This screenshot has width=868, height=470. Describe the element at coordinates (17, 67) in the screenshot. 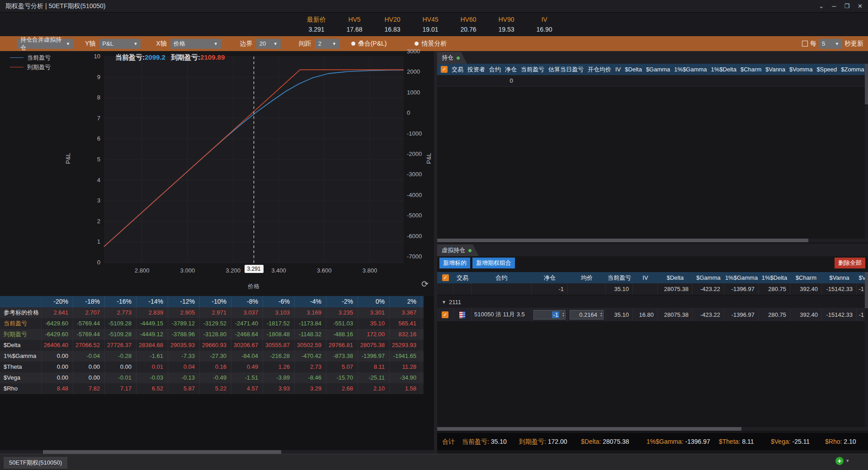

I see `legend-line-icon` at that location.